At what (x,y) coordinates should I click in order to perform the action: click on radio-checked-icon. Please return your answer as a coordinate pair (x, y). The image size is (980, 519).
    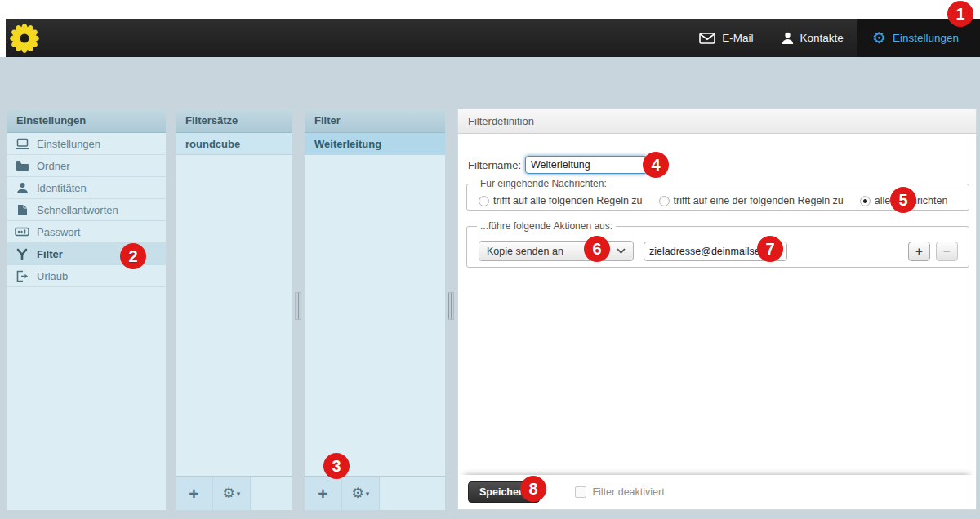
    Looking at the image, I should click on (866, 201).